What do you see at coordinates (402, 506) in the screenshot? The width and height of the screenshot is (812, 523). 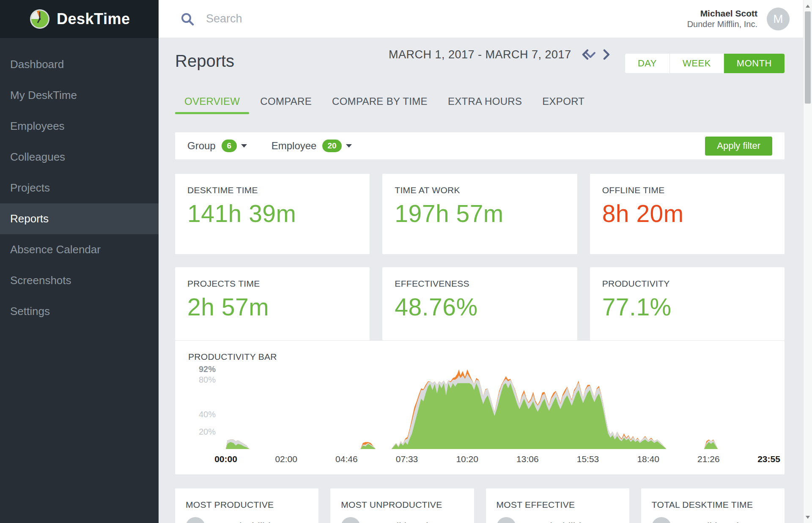 I see `board-card-most-unproductive: MOST UNPRODUCTIVEMMeredith Palmer` at bounding box center [402, 506].